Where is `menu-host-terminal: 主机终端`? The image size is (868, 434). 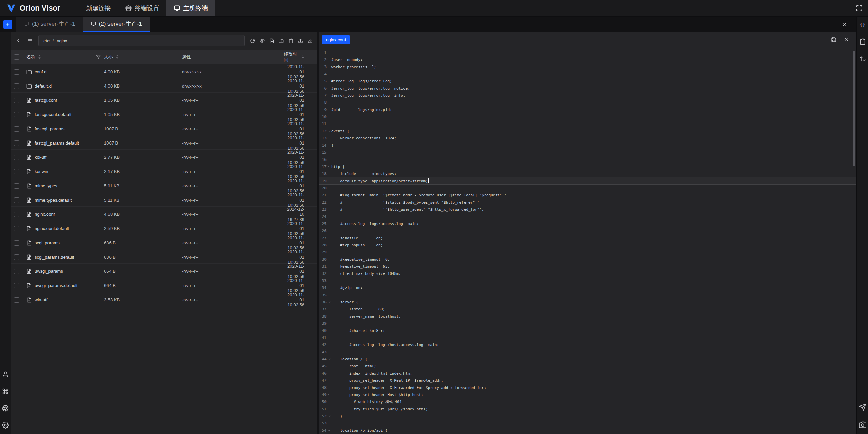 menu-host-terminal: 主机终端 is located at coordinates (191, 8).